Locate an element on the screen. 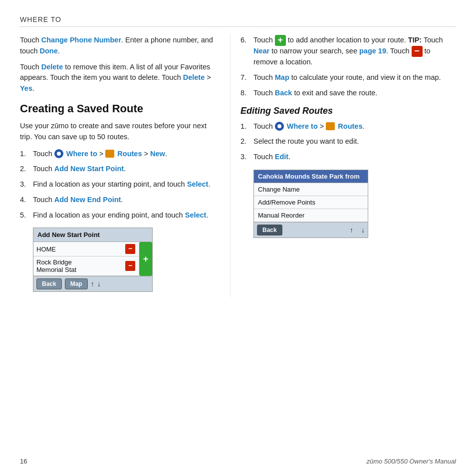  change-name-row: Change Name is located at coordinates (311, 190).